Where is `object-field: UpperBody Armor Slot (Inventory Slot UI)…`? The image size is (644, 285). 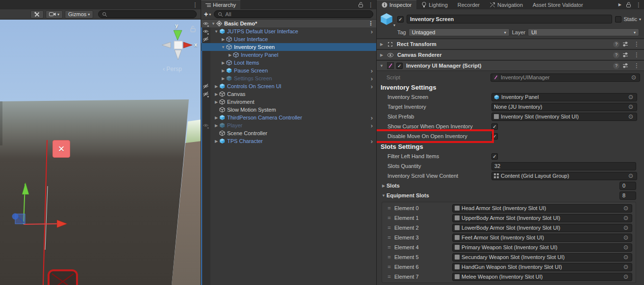
object-field: UpperBody Armor Slot (Inventory Slot UI)… is located at coordinates (542, 218).